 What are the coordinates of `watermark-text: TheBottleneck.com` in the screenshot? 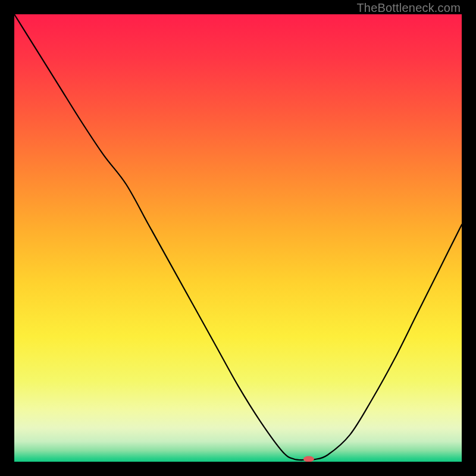 It's located at (408, 8).